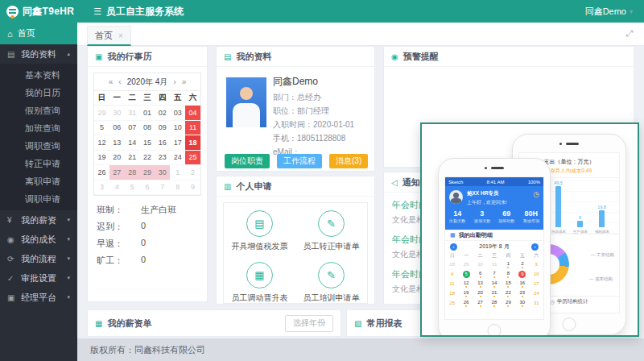 Image resolution: width=644 pixels, height=361 pixels. Describe the element at coordinates (39, 75) in the screenshot. I see `sidebar-item: 基本资料` at that location.